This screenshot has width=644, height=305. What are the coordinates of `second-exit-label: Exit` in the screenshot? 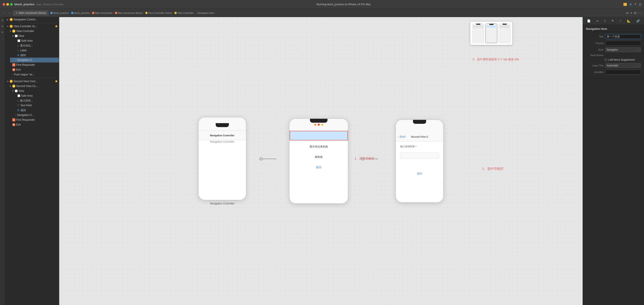 It's located at (18, 125).